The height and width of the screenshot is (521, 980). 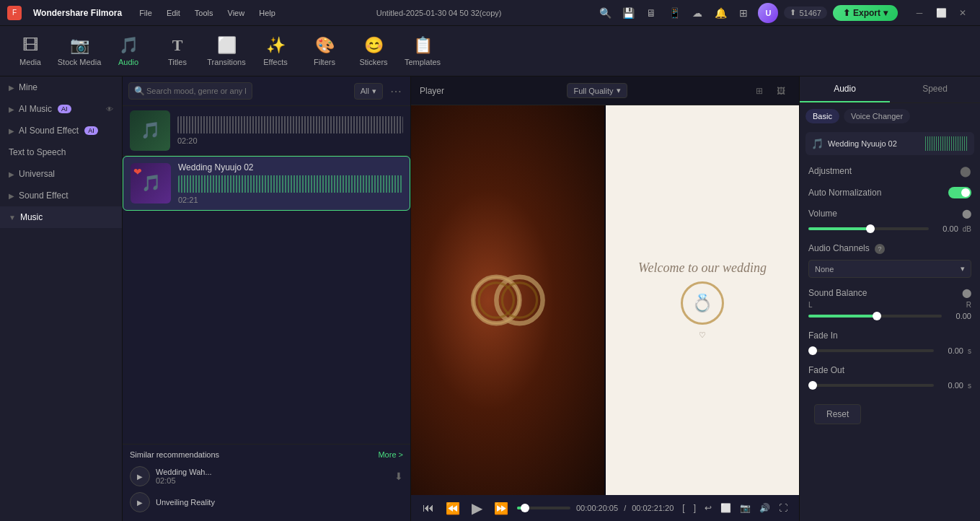 I want to click on skip-back-button: ⏮, so click(x=428, y=508).